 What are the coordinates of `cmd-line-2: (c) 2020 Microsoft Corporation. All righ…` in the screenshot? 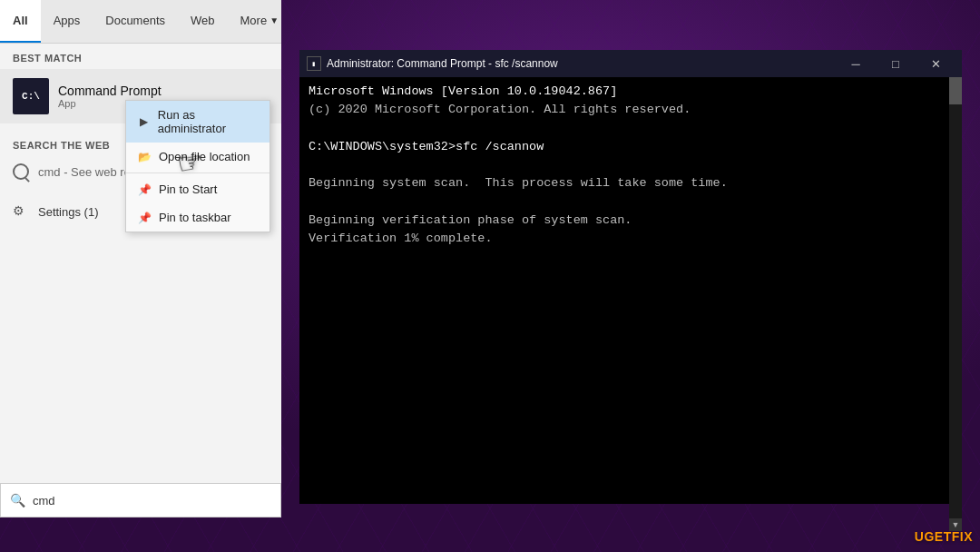 It's located at (631, 110).